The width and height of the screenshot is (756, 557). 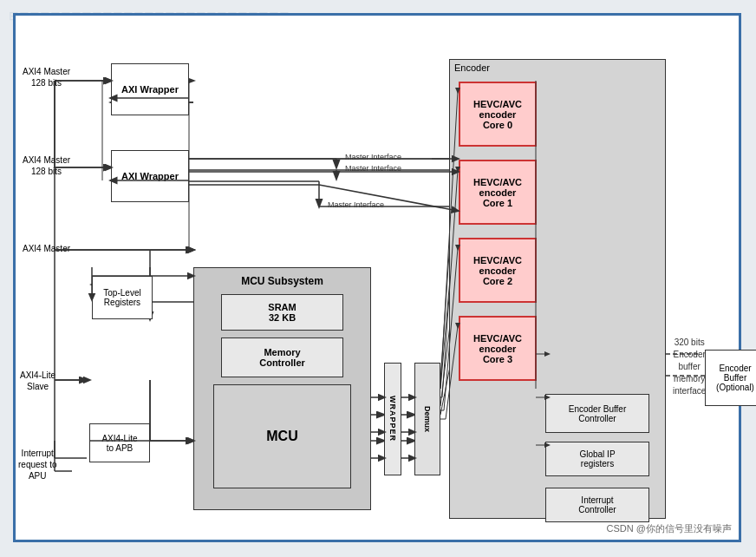 I want to click on mcu-subsystem-title: MCU Subsystem, so click(x=283, y=281).